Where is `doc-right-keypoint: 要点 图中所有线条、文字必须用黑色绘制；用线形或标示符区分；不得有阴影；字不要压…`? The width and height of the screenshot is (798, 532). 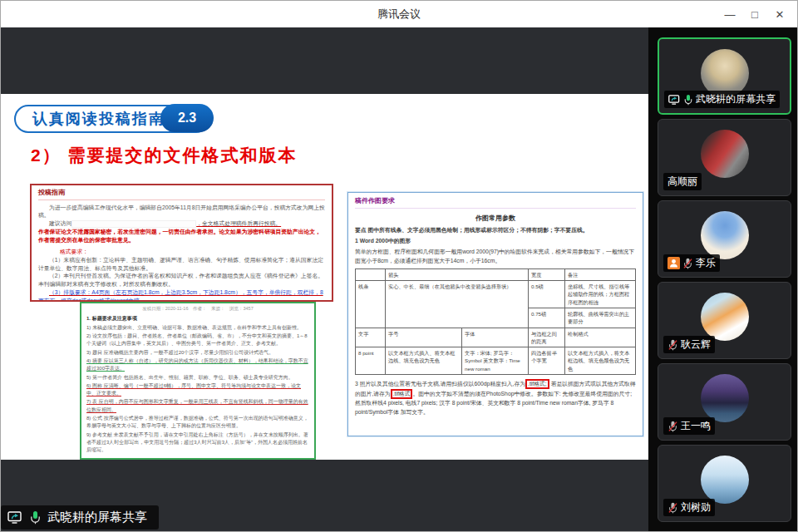
doc-right-keypoint: 要点 图中所有线条、文字必须用黑色绘制；用线形或标示符区分；不得有阴影；字不要压… is located at coordinates (495, 230).